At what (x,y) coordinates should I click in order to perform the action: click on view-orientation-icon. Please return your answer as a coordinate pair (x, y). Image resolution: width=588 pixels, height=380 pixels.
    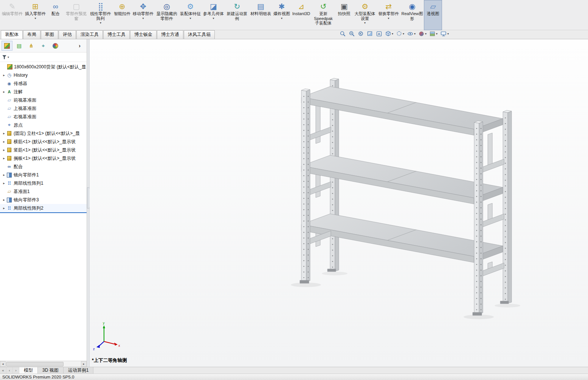
    Looking at the image, I should click on (389, 34).